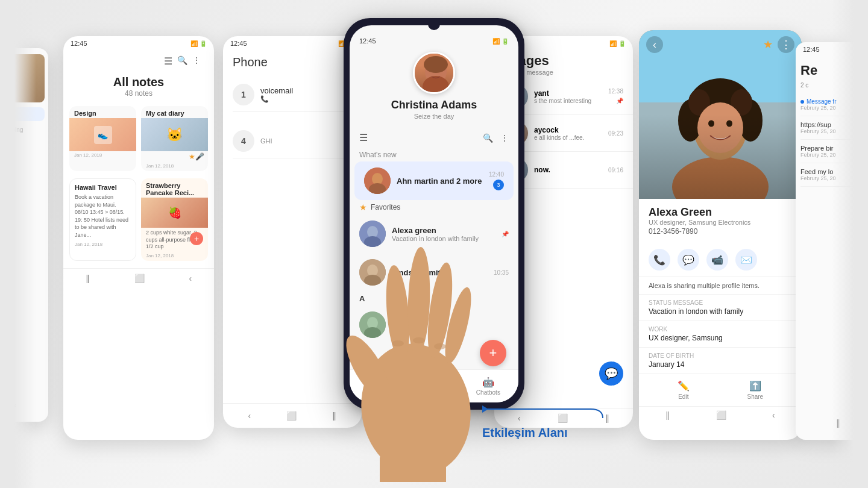  What do you see at coordinates (434, 137) in the screenshot?
I see `messages-toolbar: ☰ 🔍 ⋮` at bounding box center [434, 137].